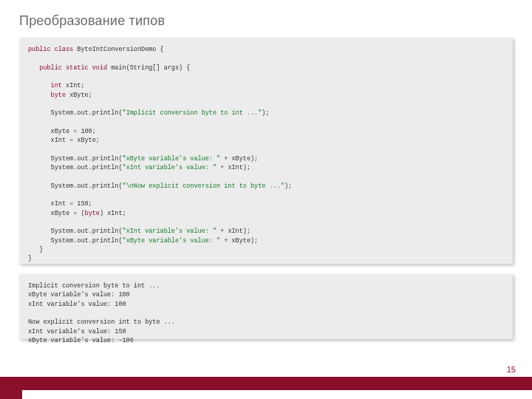  Describe the element at coordinates (266, 383) in the screenshot. I see `footer-bar` at that location.